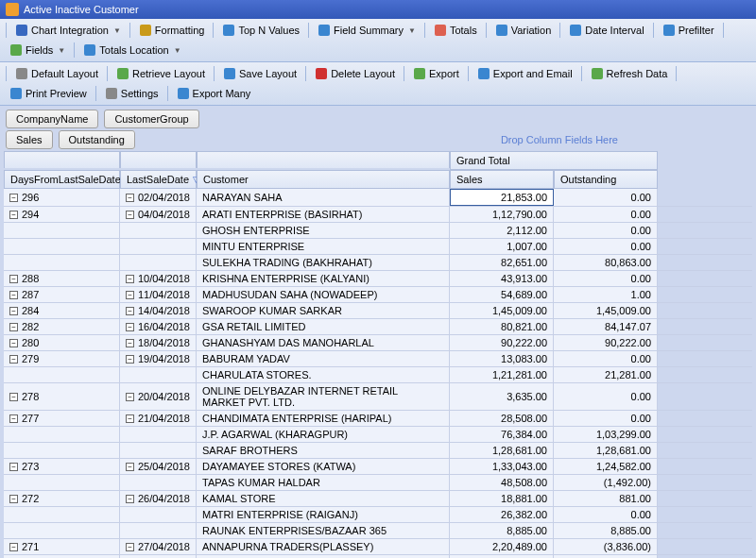 This screenshot has height=558, width=756. Describe the element at coordinates (606, 547) in the screenshot. I see `cell-outstanding: (3,836.00)` at that location.